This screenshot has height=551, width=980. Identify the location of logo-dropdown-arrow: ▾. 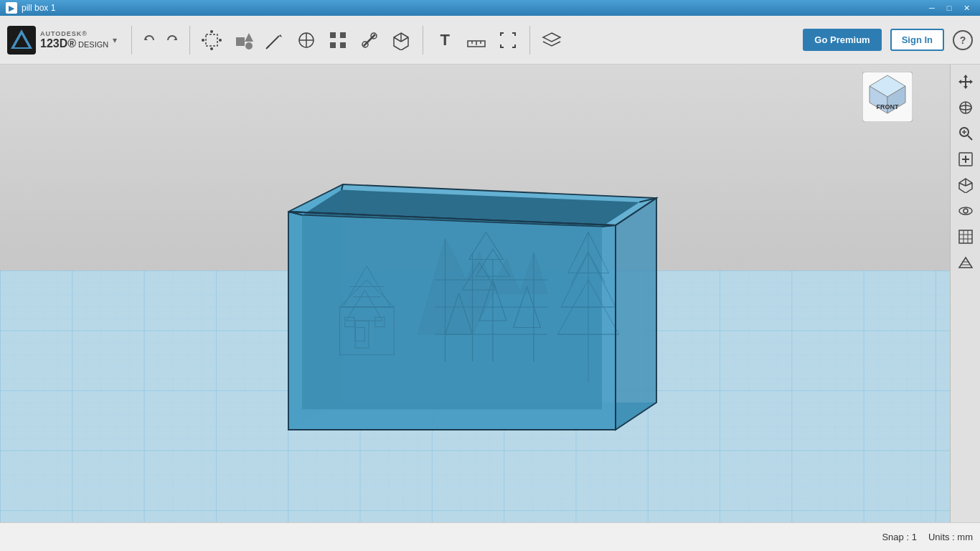
(115, 40).